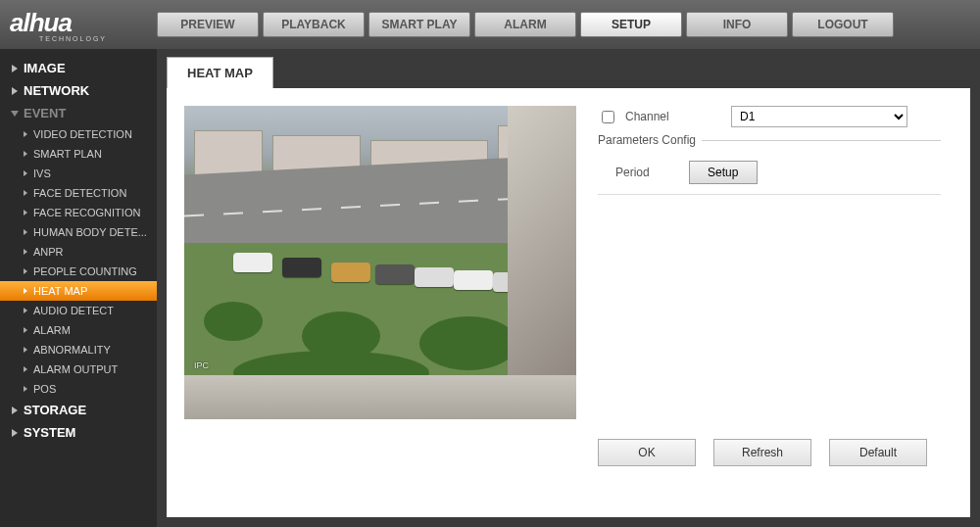 The width and height of the screenshot is (980, 527). Describe the element at coordinates (762, 453) in the screenshot. I see `action-buttons: OK Refresh Default` at that location.